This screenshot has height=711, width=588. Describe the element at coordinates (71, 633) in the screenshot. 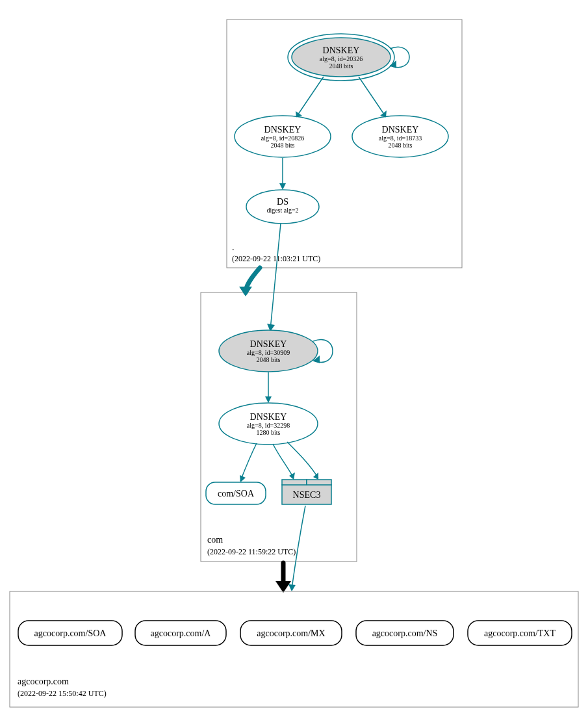

I see `svg-text: agcocorp.com/SOA` at that location.